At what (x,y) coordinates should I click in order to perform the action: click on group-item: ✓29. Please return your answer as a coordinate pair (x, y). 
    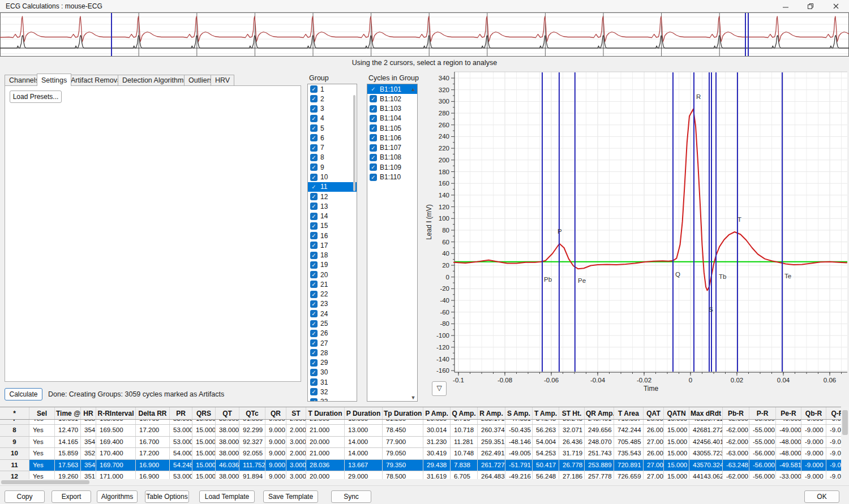
    Looking at the image, I should click on (332, 362).